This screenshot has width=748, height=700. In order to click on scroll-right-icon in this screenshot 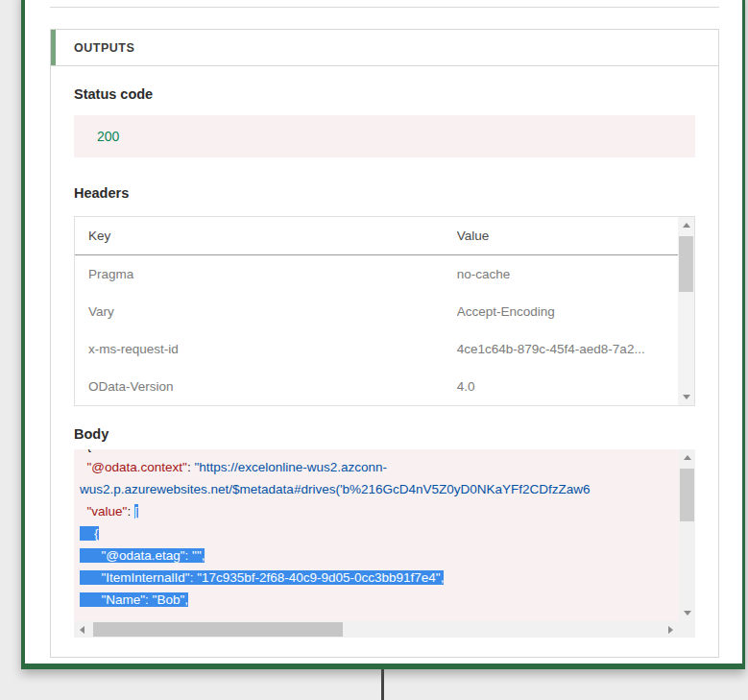, I will do `click(670, 630)`.